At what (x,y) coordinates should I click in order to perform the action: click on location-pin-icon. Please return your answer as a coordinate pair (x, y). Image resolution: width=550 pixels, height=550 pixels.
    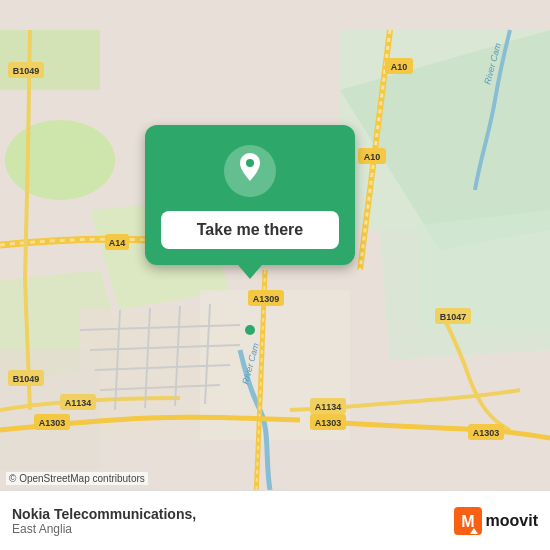
    Looking at the image, I should click on (250, 171).